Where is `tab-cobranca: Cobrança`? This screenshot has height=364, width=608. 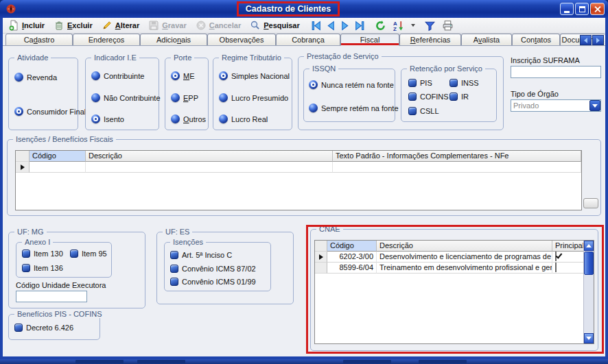
tab-cobranca: Cobrança is located at coordinates (308, 40).